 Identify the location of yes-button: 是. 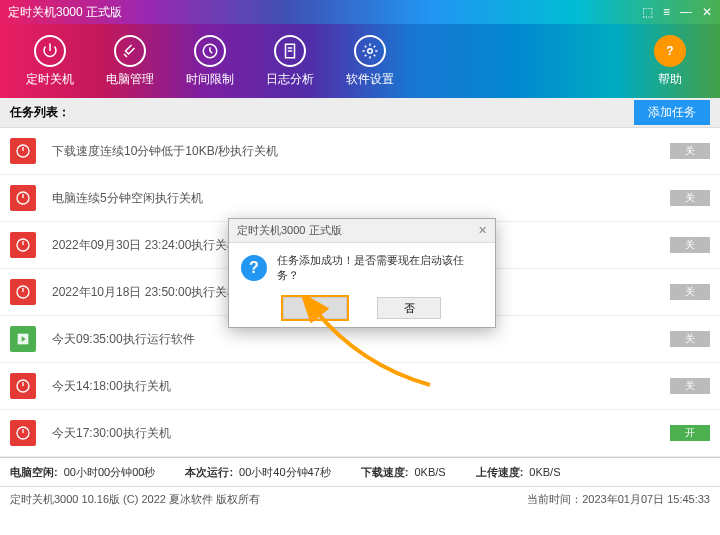
(315, 308).